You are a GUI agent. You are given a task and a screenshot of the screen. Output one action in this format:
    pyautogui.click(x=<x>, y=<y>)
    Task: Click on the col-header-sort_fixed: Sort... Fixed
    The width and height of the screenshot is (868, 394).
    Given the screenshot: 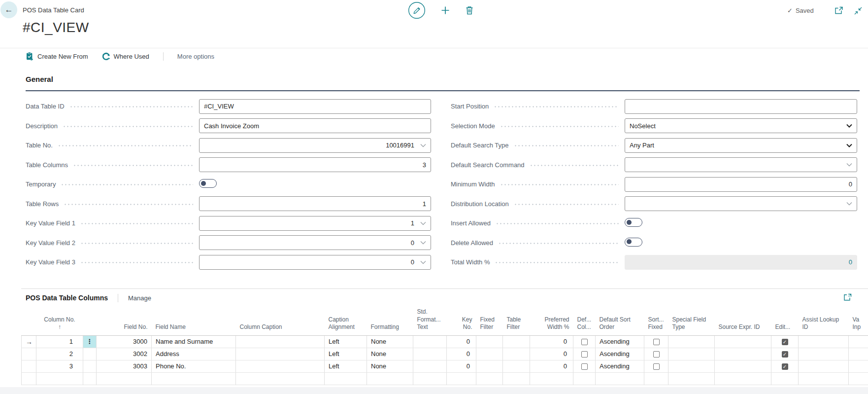 What is the action you would take?
    pyautogui.click(x=656, y=321)
    